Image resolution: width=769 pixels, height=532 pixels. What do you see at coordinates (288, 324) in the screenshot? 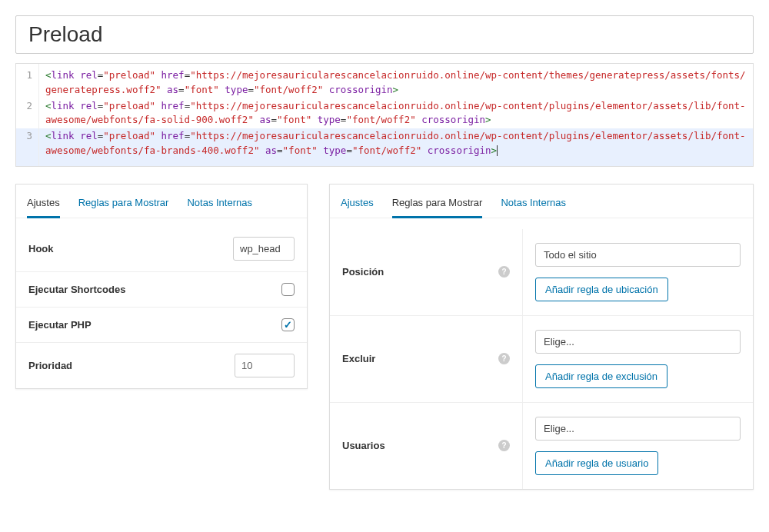
I see `php-checkbox` at bounding box center [288, 324].